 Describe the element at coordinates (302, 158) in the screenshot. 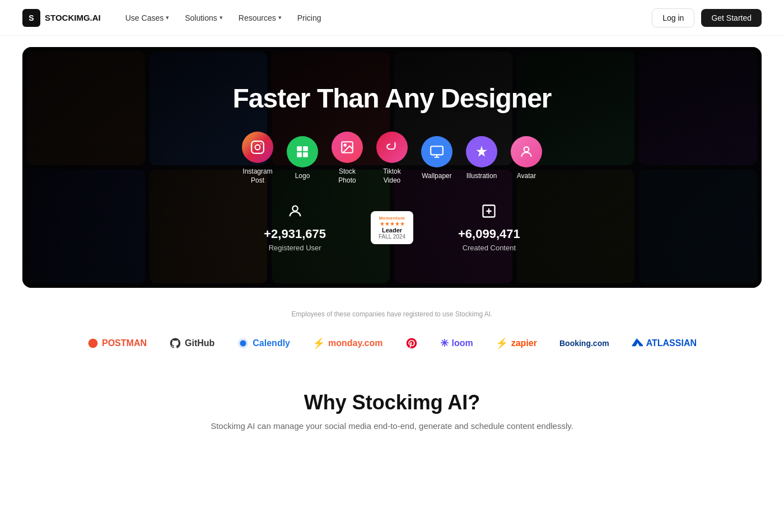

I see `icon-logo: Logo` at that location.